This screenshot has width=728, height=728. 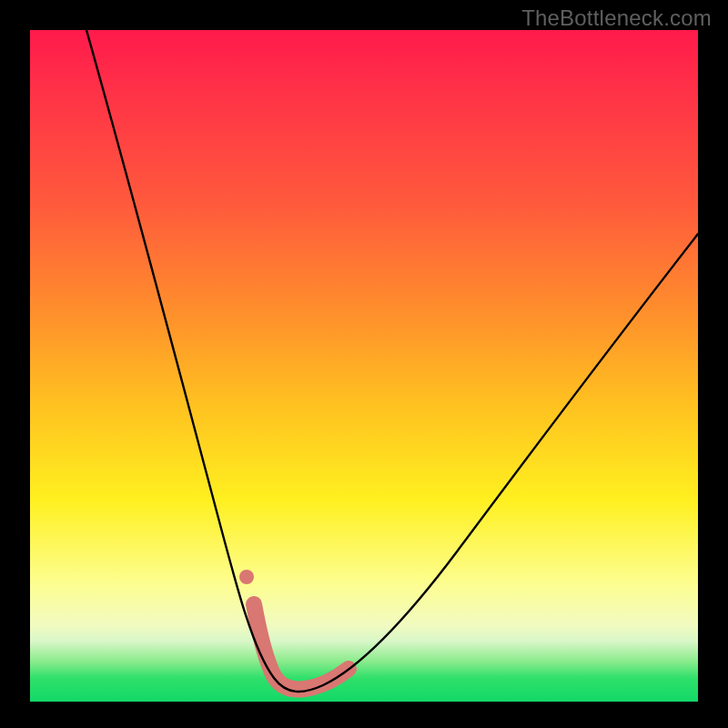 I want to click on highlight-marker, so click(x=247, y=577).